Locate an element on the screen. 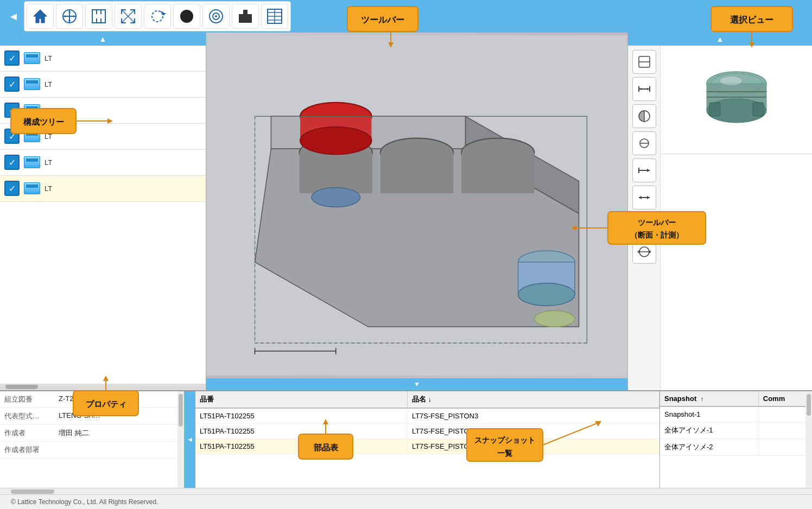 This screenshot has width=812, height=509. full-circle-measure-button is located at coordinates (644, 252).